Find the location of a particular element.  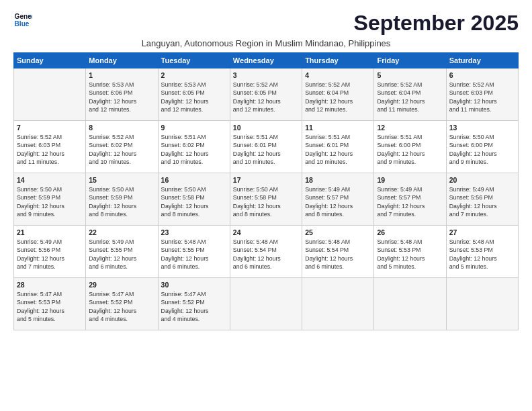

day-info: Sunrise: 5:49 AM Sunset: 5:57 PM Dayligh… is located at coordinates (410, 201).